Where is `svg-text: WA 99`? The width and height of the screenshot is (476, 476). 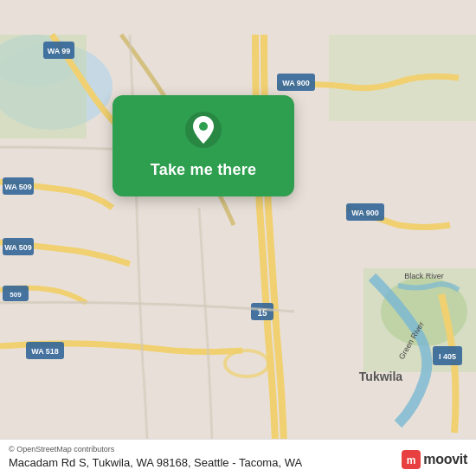 svg-text: WA 99 is located at coordinates (59, 51).